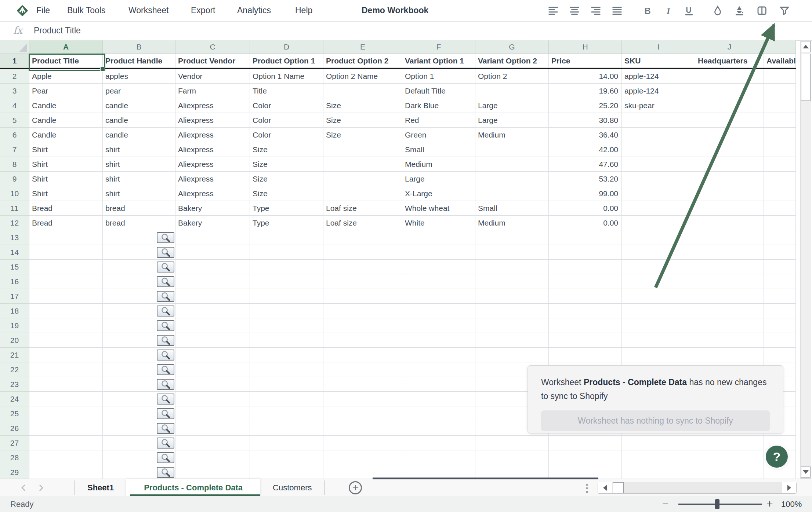  Describe the element at coordinates (780, 252) in the screenshot. I see `cell-K14` at that location.